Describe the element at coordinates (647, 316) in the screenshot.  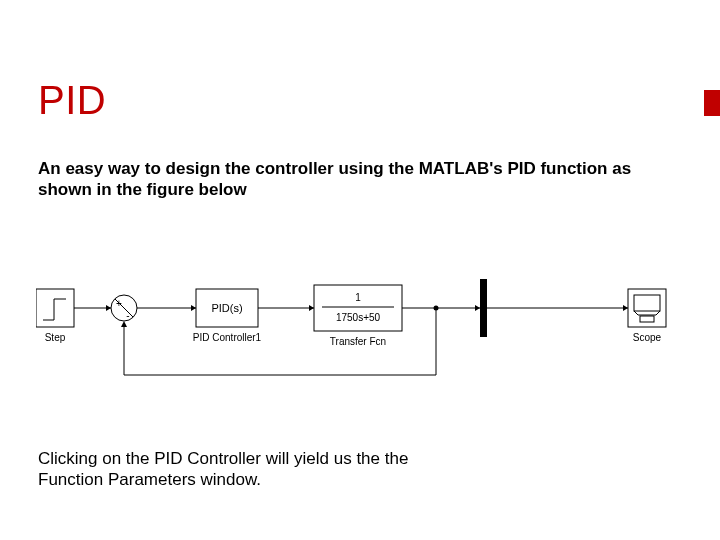
I see `scope-block: Scope` at that location.